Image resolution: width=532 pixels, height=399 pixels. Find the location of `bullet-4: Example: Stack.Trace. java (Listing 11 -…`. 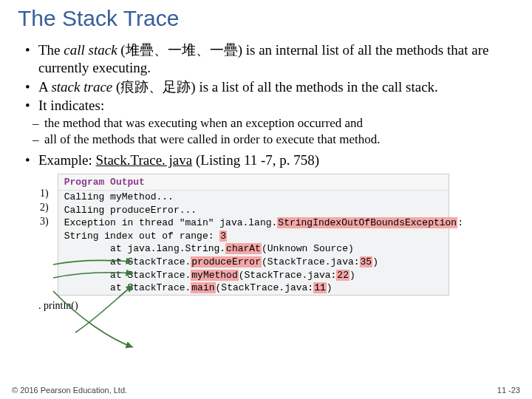

bullet-4: Example: Stack.Trace. java (Listing 11 -… is located at coordinates (273, 160).